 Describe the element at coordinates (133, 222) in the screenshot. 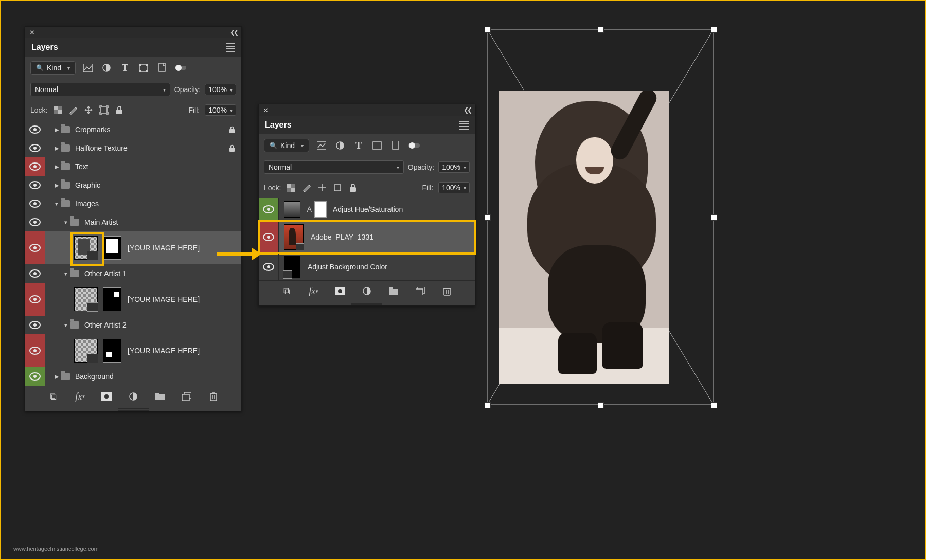

I see `layer-main-artist: ▾ Main Artist` at that location.